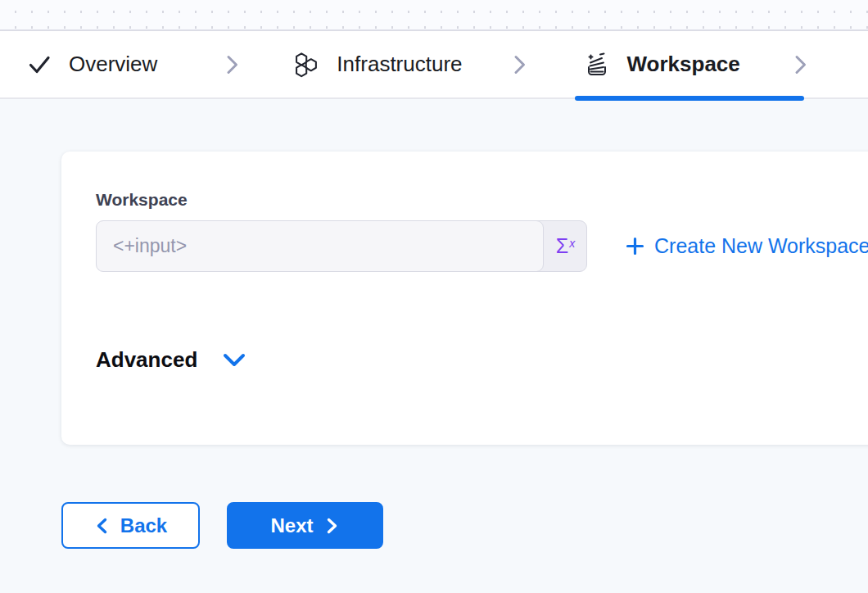  Describe the element at coordinates (400, 64) in the screenshot. I see `step-label: Infrastructure` at that location.